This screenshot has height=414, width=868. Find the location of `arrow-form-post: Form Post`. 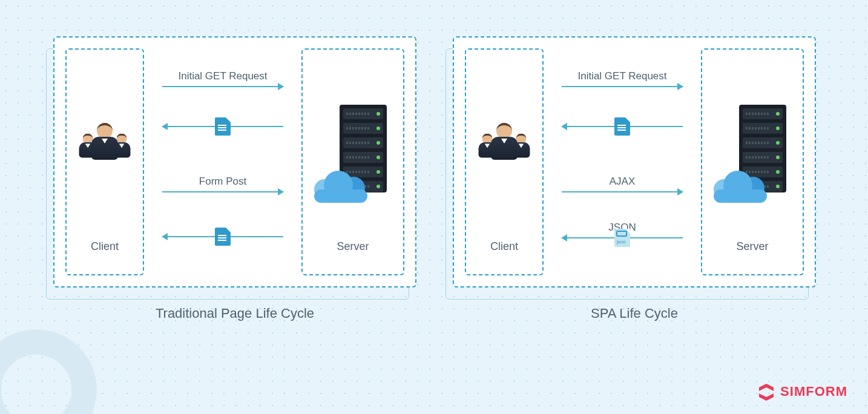

arrow-form-post: Form Post is located at coordinates (223, 184).